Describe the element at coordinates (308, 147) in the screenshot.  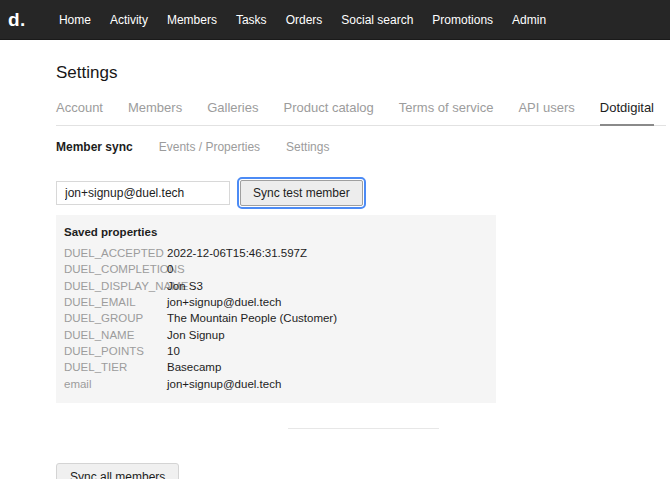
I see `subtab-settings: Settings` at that location.